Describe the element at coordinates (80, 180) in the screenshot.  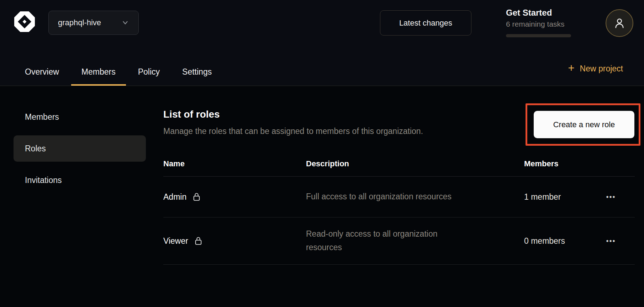
I see `sidebar-item-invitations: Invitations` at that location.